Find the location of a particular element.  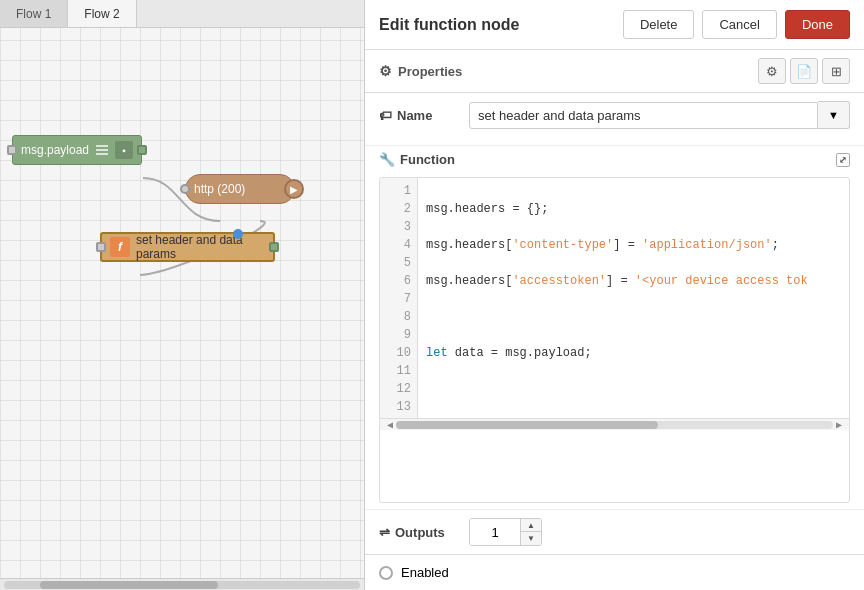

scroll-thumb is located at coordinates (527, 425).